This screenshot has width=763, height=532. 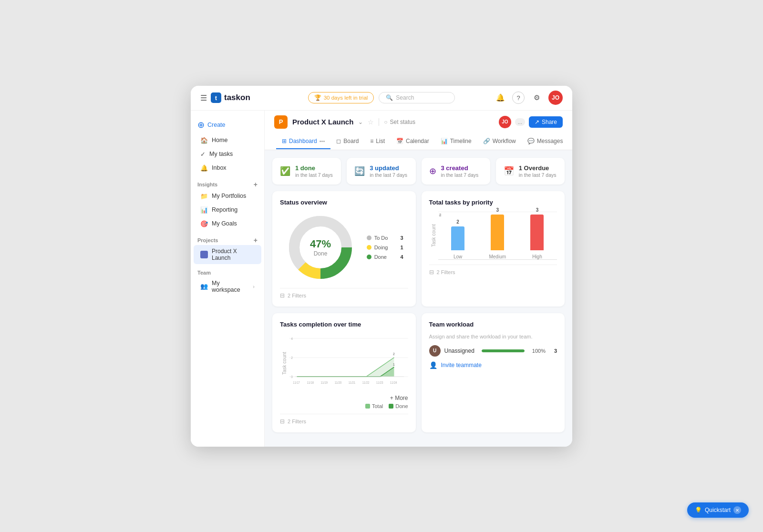 I want to click on quickstart-button: 💡 Quickstart ✕, so click(x=718, y=510).